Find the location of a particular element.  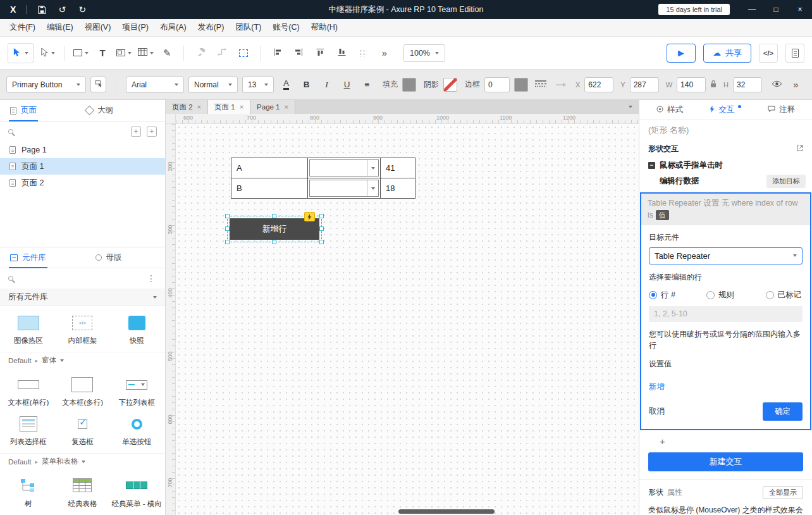

bold-button: B is located at coordinates (306, 85).